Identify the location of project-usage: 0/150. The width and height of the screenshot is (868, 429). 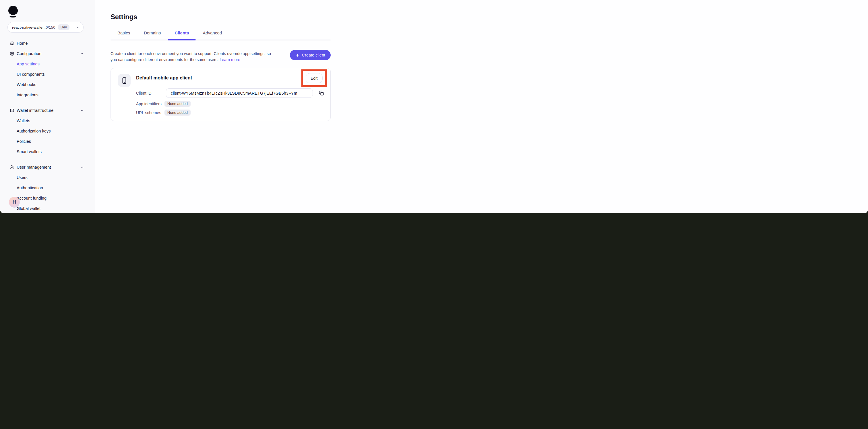
(51, 28).